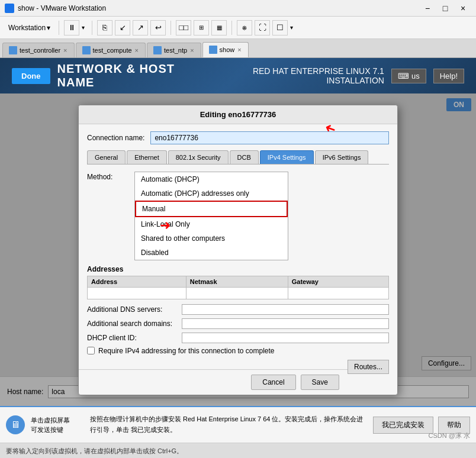 The image size is (476, 458). Describe the element at coordinates (427, 8) in the screenshot. I see `minimize-button: −` at that location.